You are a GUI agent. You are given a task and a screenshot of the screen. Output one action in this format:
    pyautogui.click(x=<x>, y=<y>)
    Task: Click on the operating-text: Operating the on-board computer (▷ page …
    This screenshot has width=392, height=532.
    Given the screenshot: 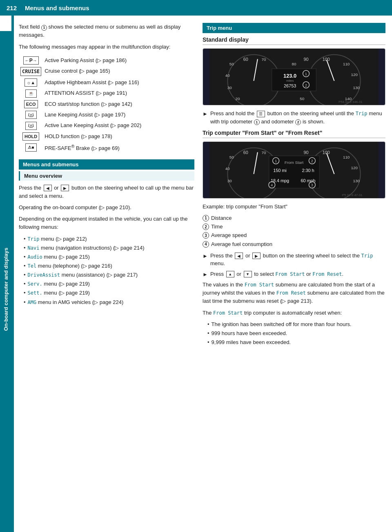 What is the action you would take?
    pyautogui.click(x=107, y=208)
    